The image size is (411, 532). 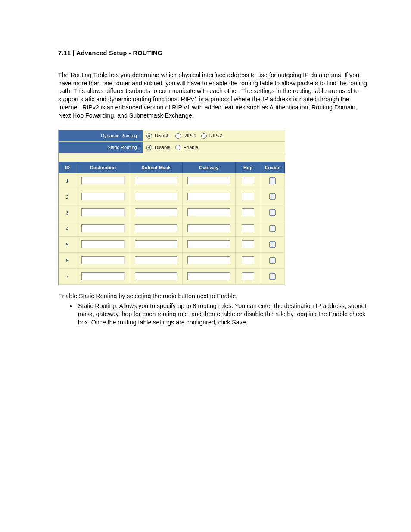 What do you see at coordinates (178, 136) in the screenshot?
I see `dynamic-ripv1-radio` at bounding box center [178, 136].